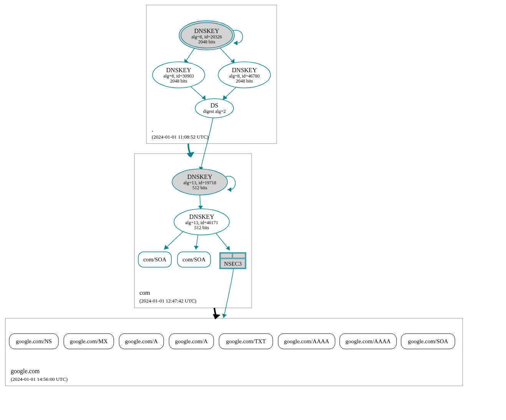  Describe the element at coordinates (202, 222) in the screenshot. I see `node-com-zsk: DNSKEY alg=13, id=46171 512 bits` at that location.